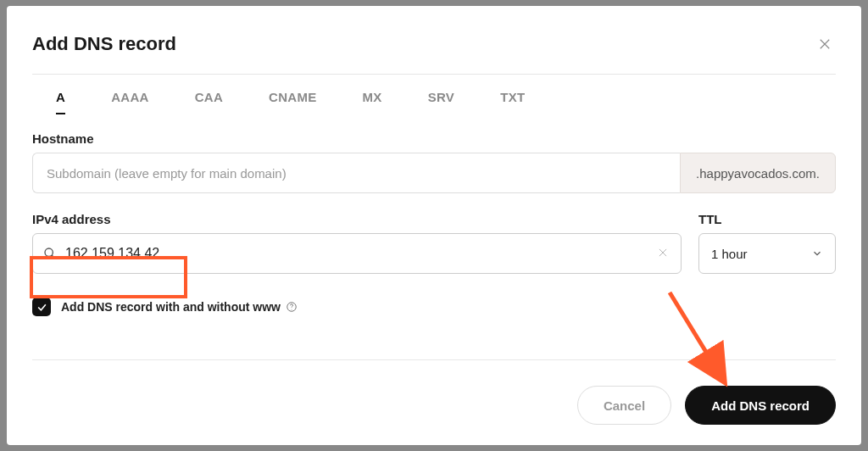  What do you see at coordinates (50, 253) in the screenshot?
I see `search-icon` at bounding box center [50, 253].